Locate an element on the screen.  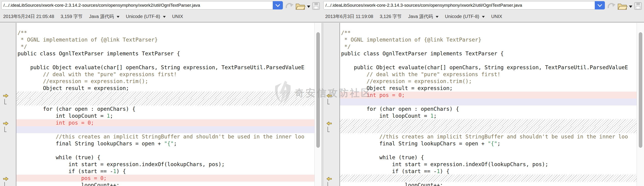
left-file-header: 2013年5月24日 21:05:48 3,159 字节 Java 源代码 Un… is located at coordinates (161, 11).